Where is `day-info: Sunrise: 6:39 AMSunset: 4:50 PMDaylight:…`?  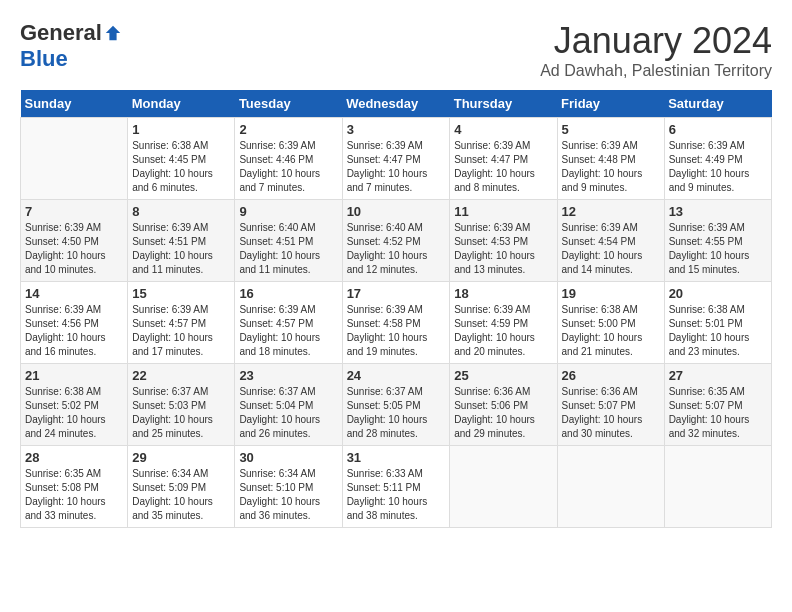 day-info: Sunrise: 6:39 AMSunset: 4:50 PMDaylight:… is located at coordinates (74, 249).